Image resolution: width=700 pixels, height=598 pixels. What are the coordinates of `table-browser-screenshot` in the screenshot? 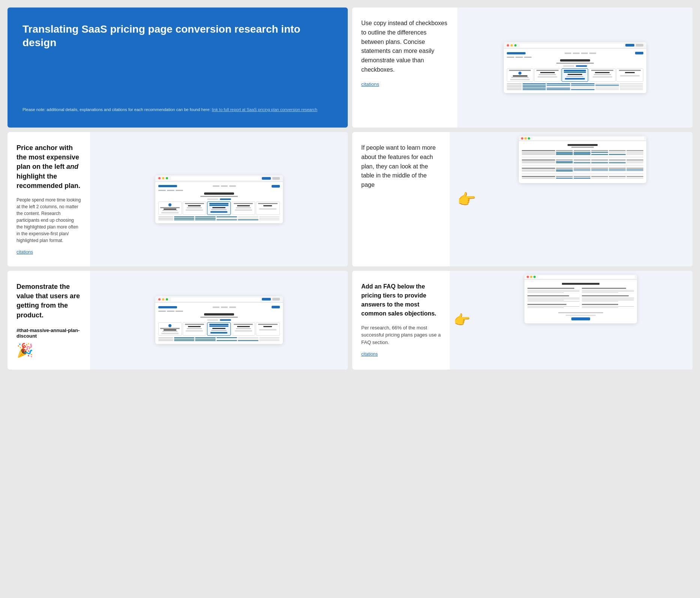 It's located at (583, 159).